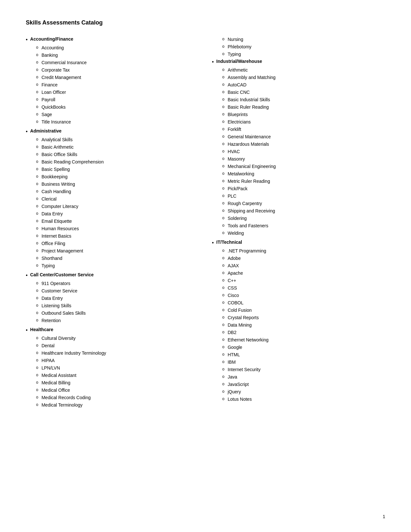 Image resolution: width=411 pixels, height=532 pixels. Describe the element at coordinates (113, 259) in the screenshot. I see `list-item: oShorthand` at that location.